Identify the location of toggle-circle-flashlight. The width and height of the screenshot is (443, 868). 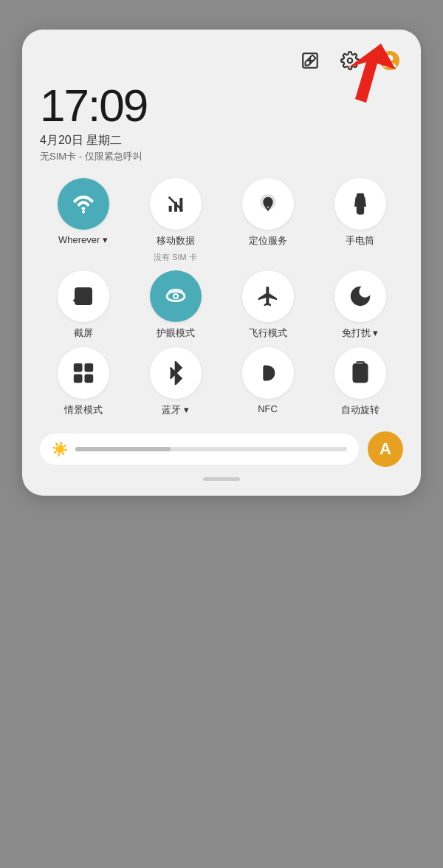
(360, 204).